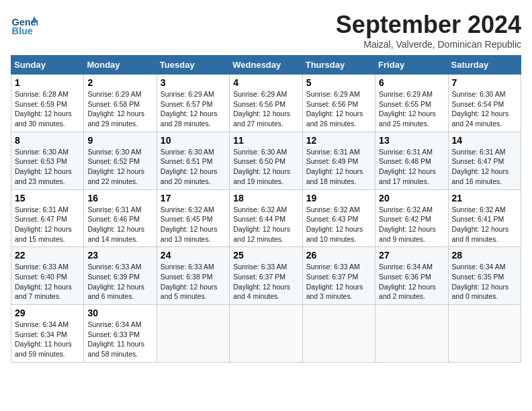 This screenshot has height=411, width=532. I want to click on page-header: General Blue September 2024 Maizal, Valv…, so click(266, 30).